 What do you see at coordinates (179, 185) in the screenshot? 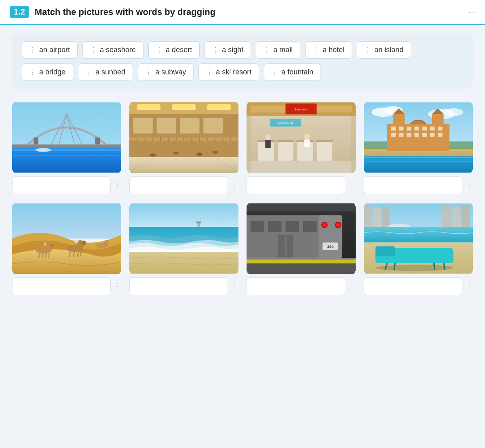
I see `drop-zone-mall` at bounding box center [179, 185].